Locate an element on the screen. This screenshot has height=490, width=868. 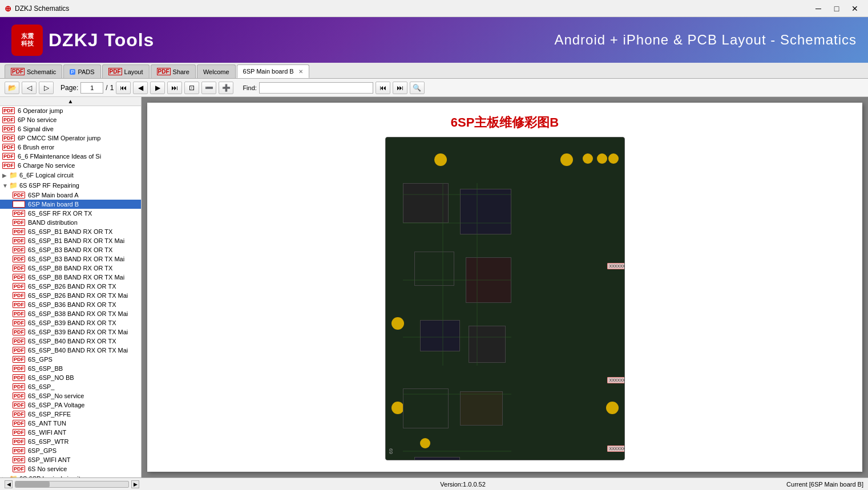
tab-close-icon: ✕ is located at coordinates (301, 72).